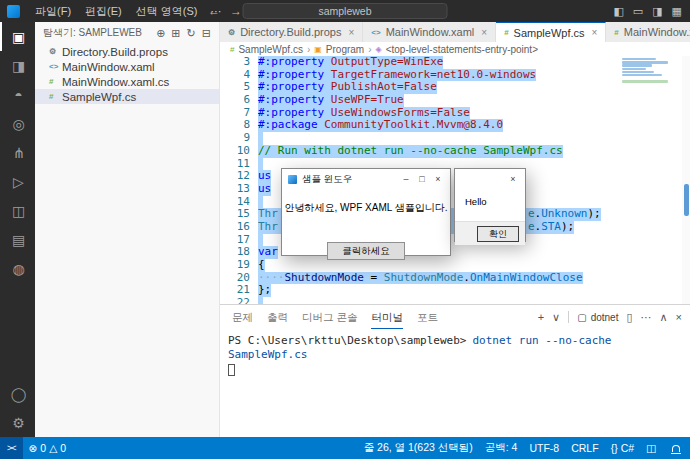 Image resolution: width=690 pixels, height=459 pixels. I want to click on search-icon: ◎, so click(18, 124).